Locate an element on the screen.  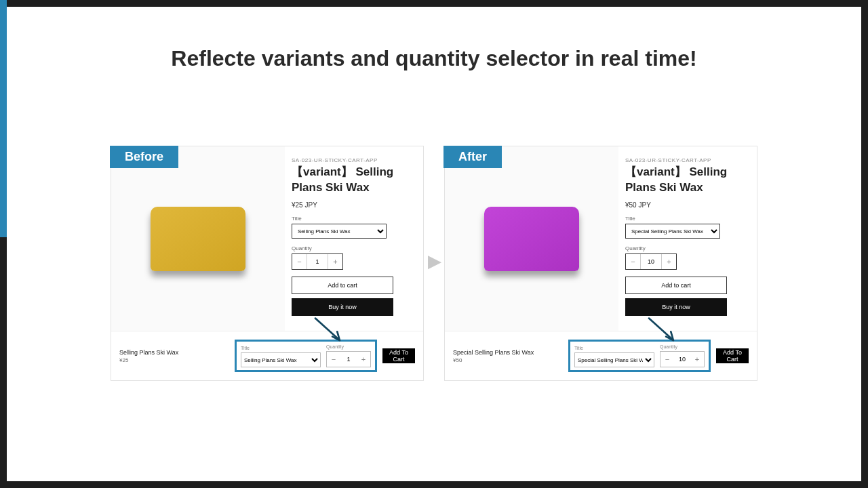
sticky-product-price: ¥50 is located at coordinates (511, 361).